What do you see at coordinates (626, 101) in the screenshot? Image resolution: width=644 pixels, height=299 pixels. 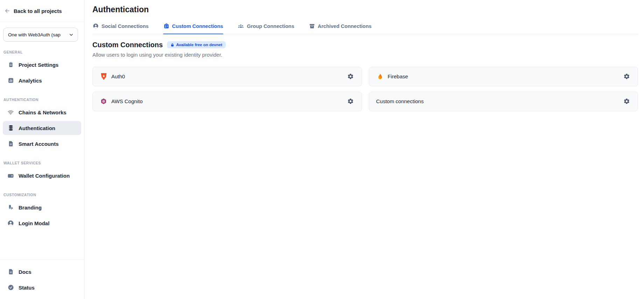 I see `custom-connections-settings-gear-icon` at bounding box center [626, 101].